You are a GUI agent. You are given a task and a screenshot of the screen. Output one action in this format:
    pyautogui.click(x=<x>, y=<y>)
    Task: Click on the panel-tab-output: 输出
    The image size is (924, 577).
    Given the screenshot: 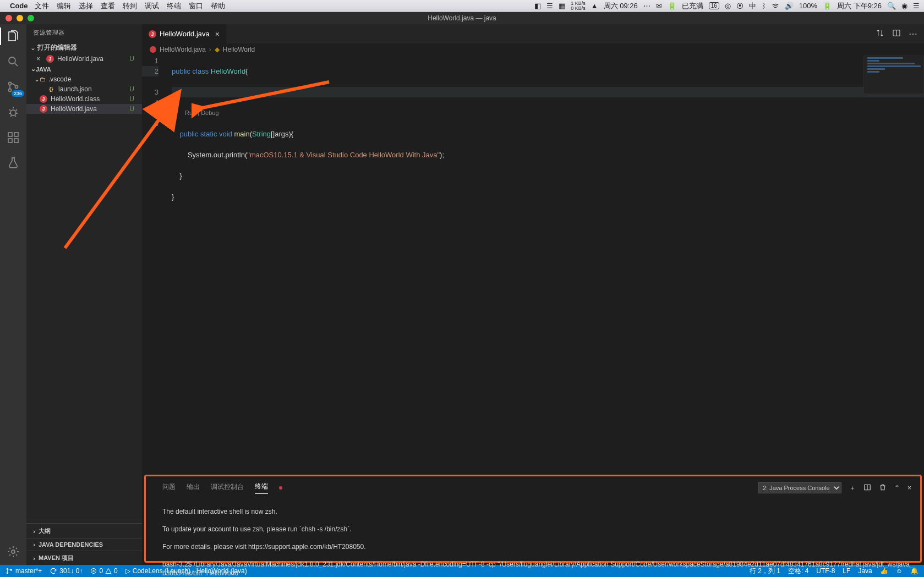 What is the action you would take?
    pyautogui.click(x=193, y=488)
    